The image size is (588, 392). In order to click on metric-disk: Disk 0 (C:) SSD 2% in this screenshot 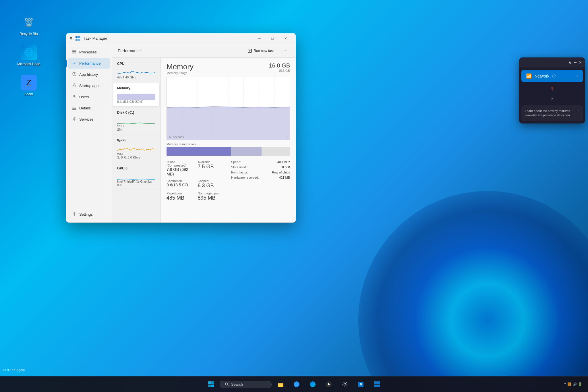, I will do `click(136, 121)`.